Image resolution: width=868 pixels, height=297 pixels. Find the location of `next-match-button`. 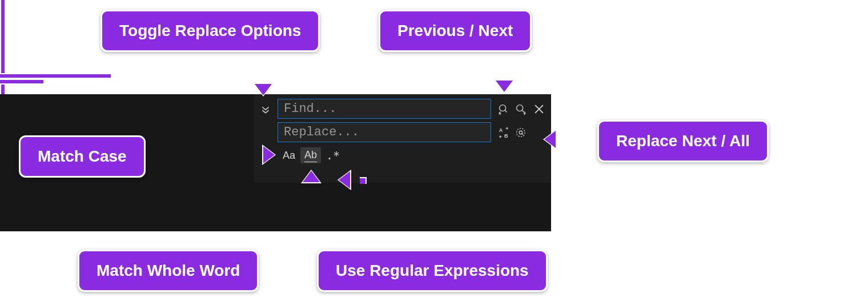

next-match-button is located at coordinates (521, 109).